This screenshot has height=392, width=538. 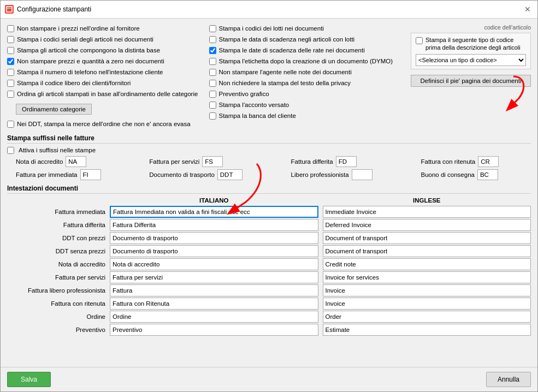 What do you see at coordinates (212, 175) in the screenshot?
I see `suffix-documento-trasporto: Documento di trasporto` at bounding box center [212, 175].